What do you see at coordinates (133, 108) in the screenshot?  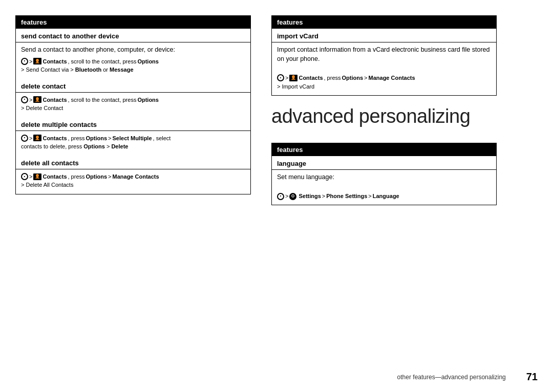 I see `delete-contact-step2: > Delete Contact` at bounding box center [133, 108].